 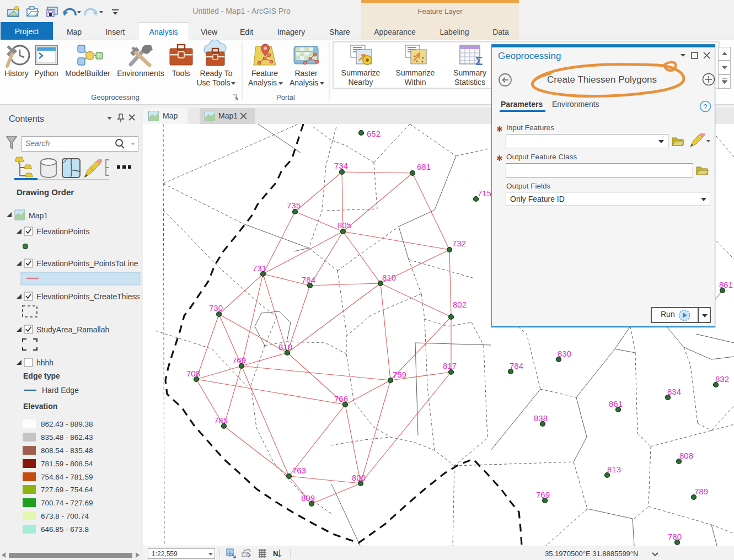 I want to click on svg-text: 759, so click(x=399, y=375).